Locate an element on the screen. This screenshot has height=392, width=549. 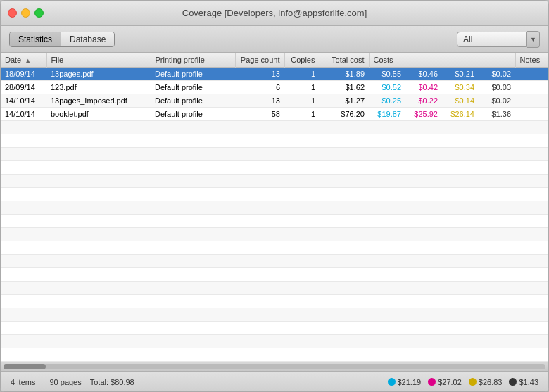
titlebar: Coverage [Developers, info@appsforlife.c… is located at coordinates (274, 13).